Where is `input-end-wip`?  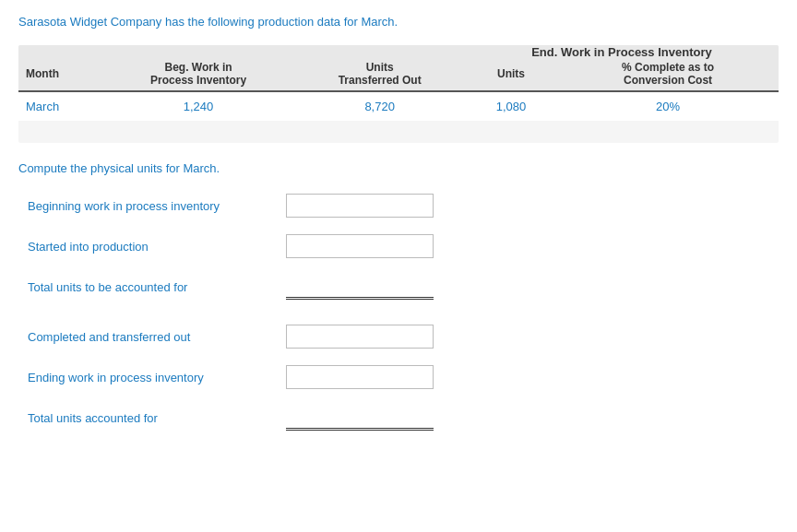
input-end-wip is located at coordinates (360, 377).